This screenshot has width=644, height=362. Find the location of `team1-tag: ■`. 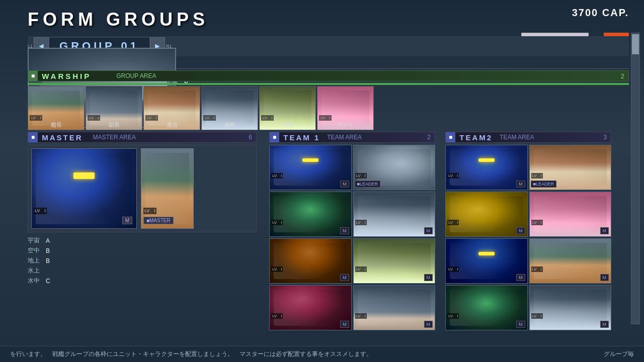

team1-tag: ■ is located at coordinates (275, 137).